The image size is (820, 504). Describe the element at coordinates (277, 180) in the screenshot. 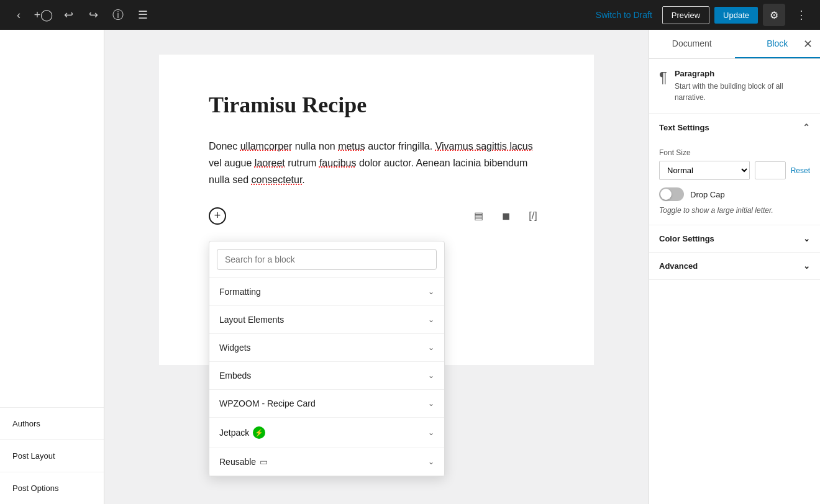

I see `spell-check-6: consectetur` at that location.